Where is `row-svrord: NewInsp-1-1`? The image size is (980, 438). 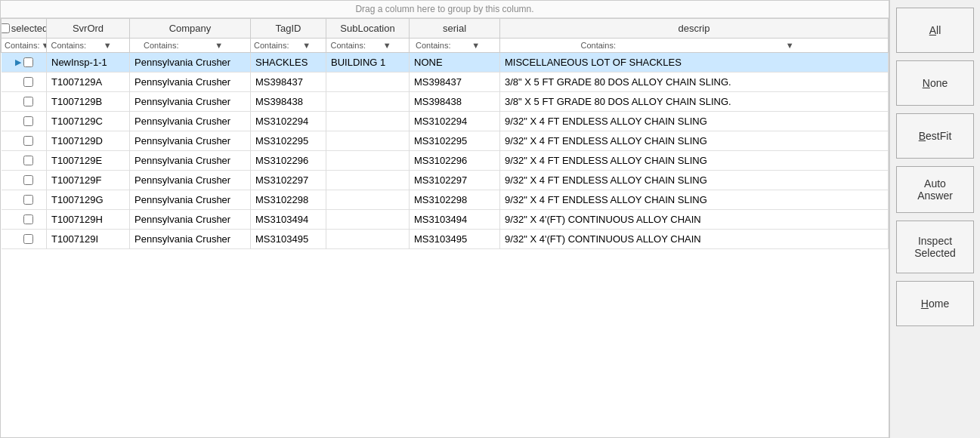
row-svrord: NewInsp-1-1 is located at coordinates (88, 63).